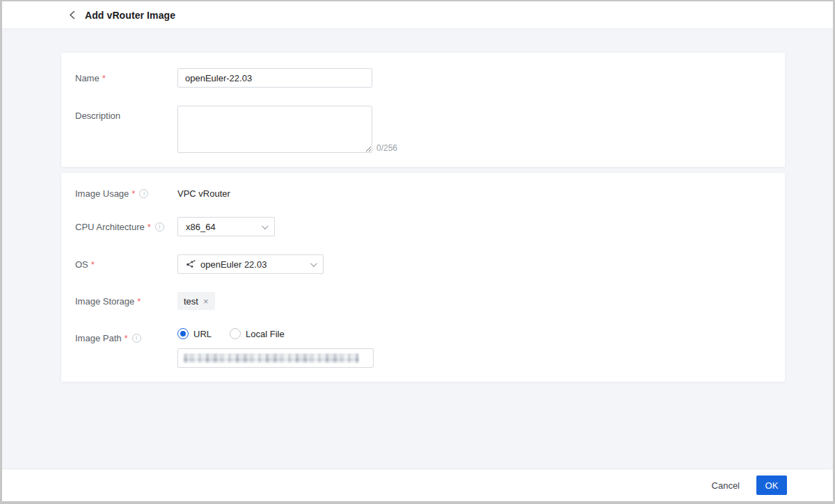  What do you see at coordinates (423, 193) in the screenshot?
I see `image-usage-row: Image Usage * i VPC vRouter` at bounding box center [423, 193].